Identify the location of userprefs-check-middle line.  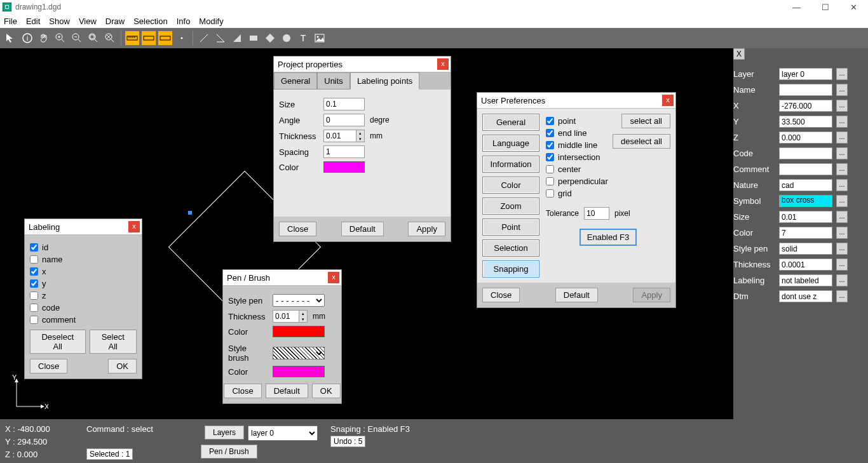
(550, 145).